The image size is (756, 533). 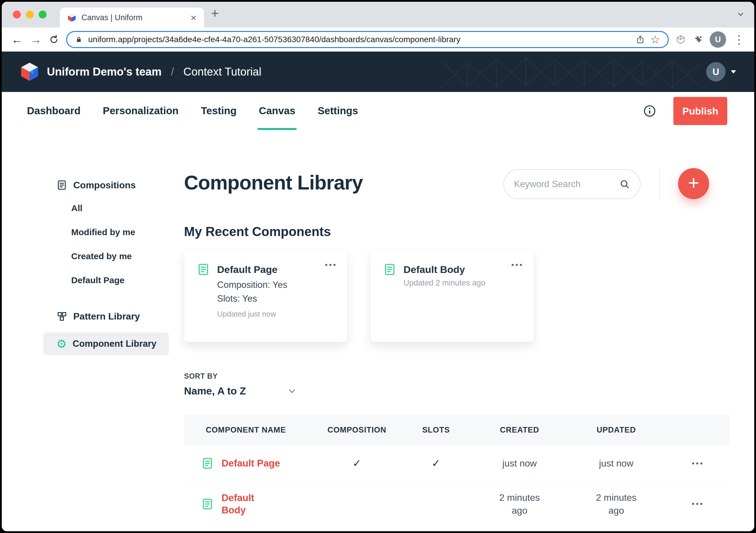 What do you see at coordinates (616, 504) in the screenshot?
I see `updated-value: 2 minutes ago` at bounding box center [616, 504].